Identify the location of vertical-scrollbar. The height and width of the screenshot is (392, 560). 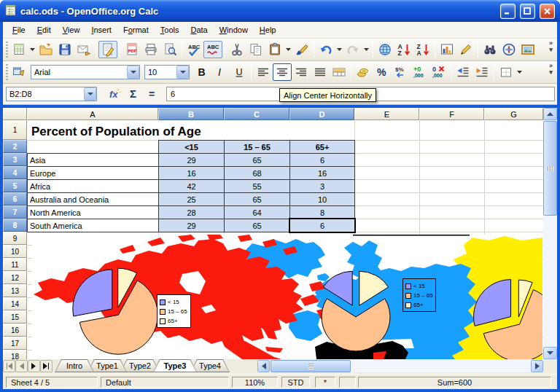
(550, 233).